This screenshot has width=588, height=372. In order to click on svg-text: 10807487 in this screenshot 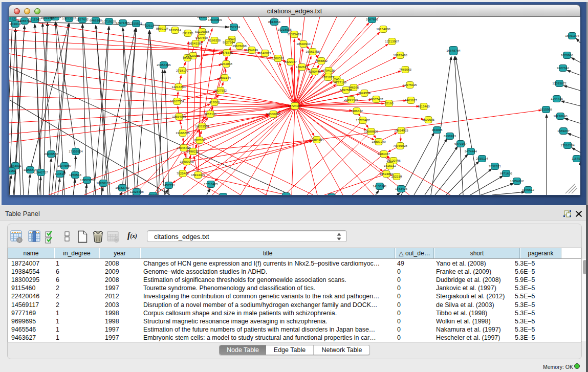, I will do `click(376, 99)`.